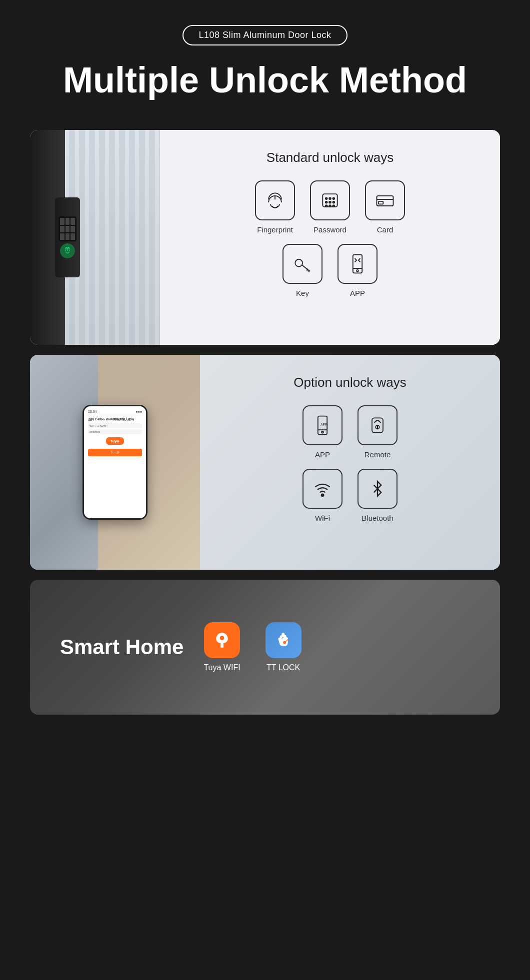 This screenshot has height=980, width=530. Describe the element at coordinates (385, 200) in the screenshot. I see `card-icon-box` at that location.